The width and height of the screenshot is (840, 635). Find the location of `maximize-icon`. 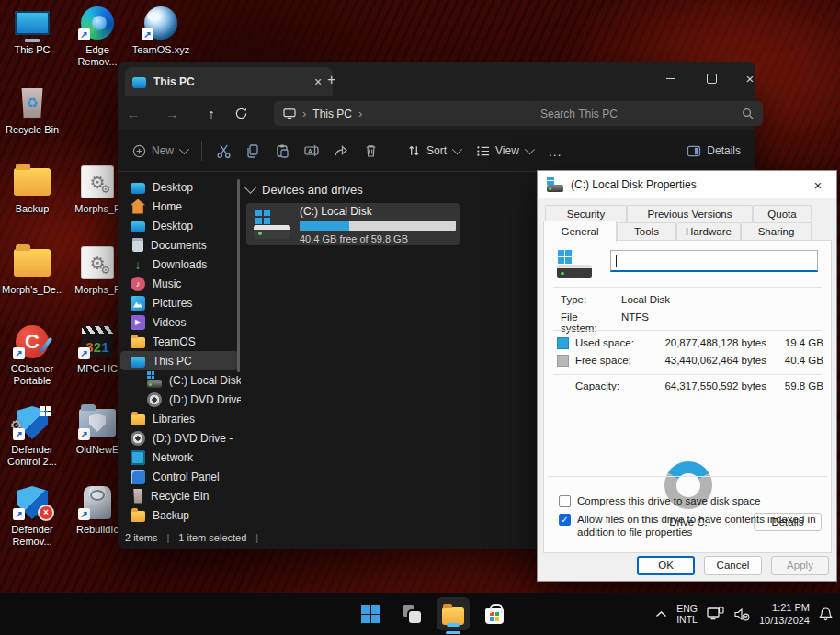

maximize-icon is located at coordinates (711, 79).